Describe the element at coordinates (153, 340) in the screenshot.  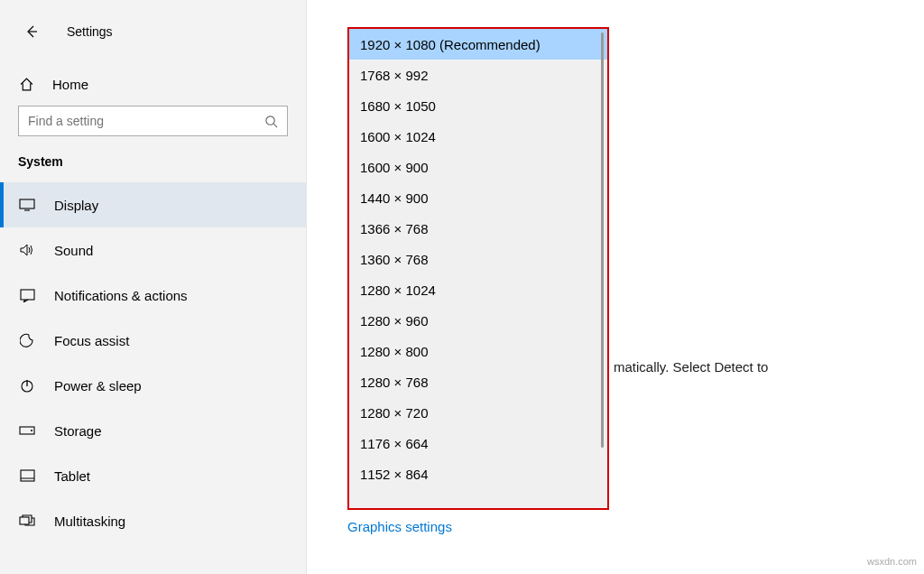
I see `nav-focus-assist: Focus assist` at that location.